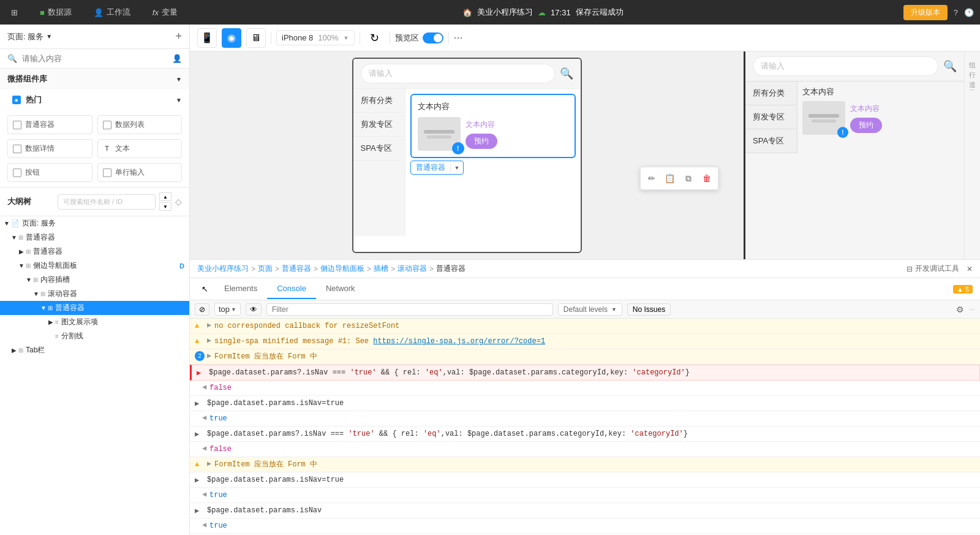 Image resolution: width=980 pixels, height=535 pixels. Describe the element at coordinates (854, 156) in the screenshot. I see `second-preview-panel: 请输入 🔍 所有分类 剪发专区 SPA专区 文本内容` at that location.